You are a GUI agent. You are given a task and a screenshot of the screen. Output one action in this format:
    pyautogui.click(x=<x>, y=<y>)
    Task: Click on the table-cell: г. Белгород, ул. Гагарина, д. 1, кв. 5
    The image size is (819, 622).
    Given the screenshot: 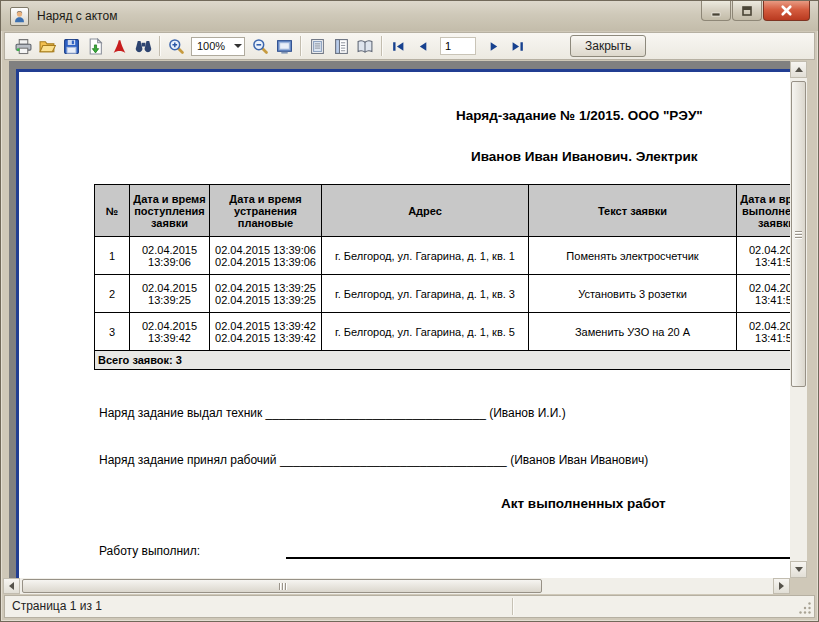 What is the action you would take?
    pyautogui.click(x=426, y=332)
    